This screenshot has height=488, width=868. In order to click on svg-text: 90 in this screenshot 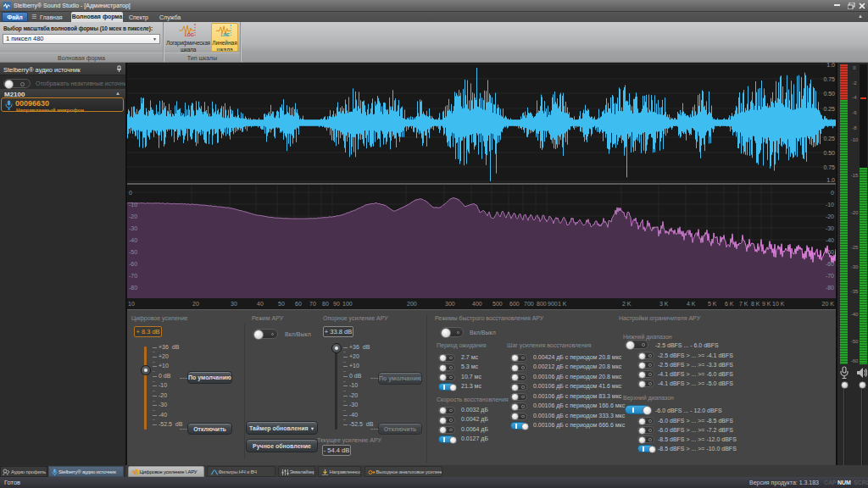, I will do `click(337, 303)`.